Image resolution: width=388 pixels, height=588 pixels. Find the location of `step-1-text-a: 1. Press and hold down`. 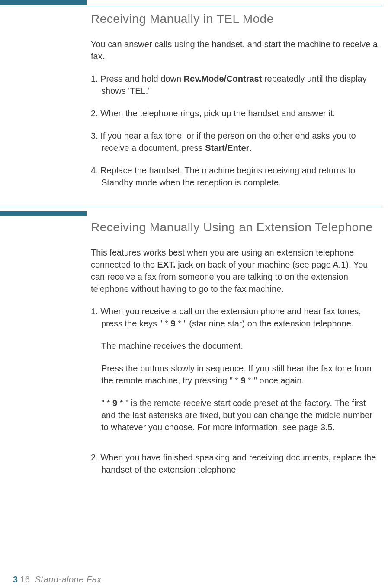

step-1-text-a: 1. Press and hold down is located at coordinates (138, 79).